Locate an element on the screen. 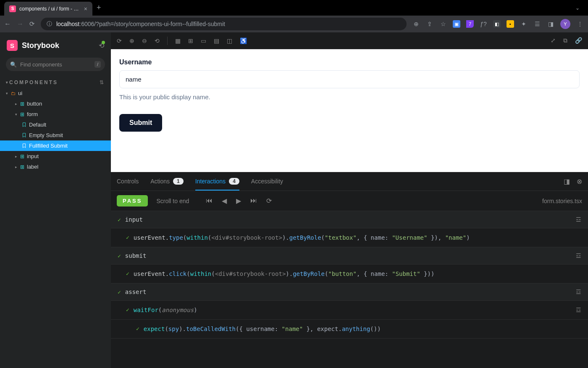 The image size is (588, 368). tab-interactions: Interactions 4 is located at coordinates (218, 182).